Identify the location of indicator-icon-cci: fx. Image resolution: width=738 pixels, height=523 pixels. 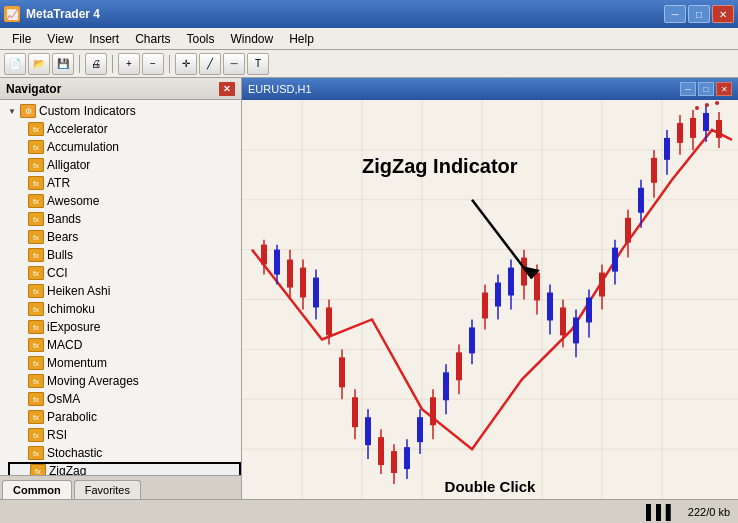
(36, 273).